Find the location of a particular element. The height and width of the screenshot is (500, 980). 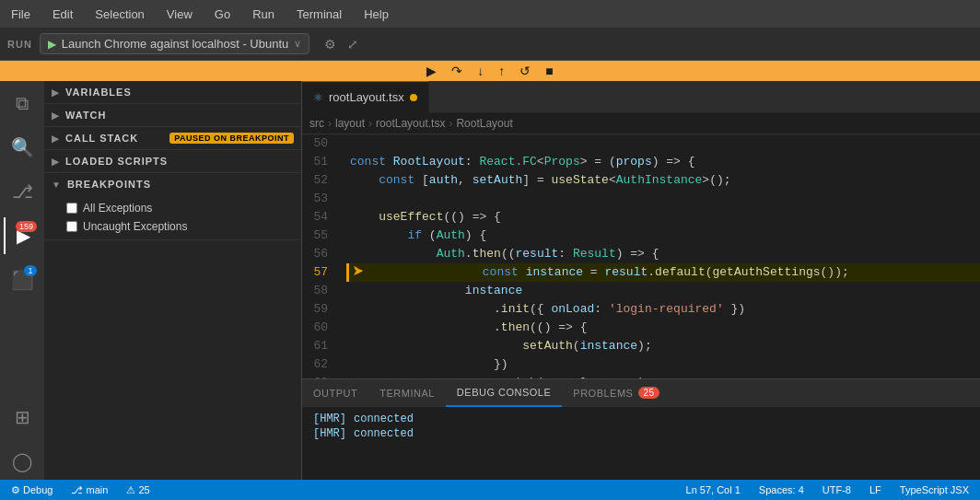

uncaught-exceptions-row: Uncaught Exceptions is located at coordinates (173, 227).